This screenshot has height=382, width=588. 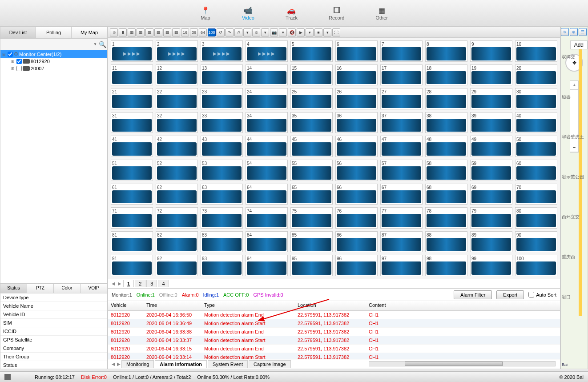 What do you see at coordinates (267, 265) in the screenshot?
I see `video-cell-94: 94` at bounding box center [267, 265].